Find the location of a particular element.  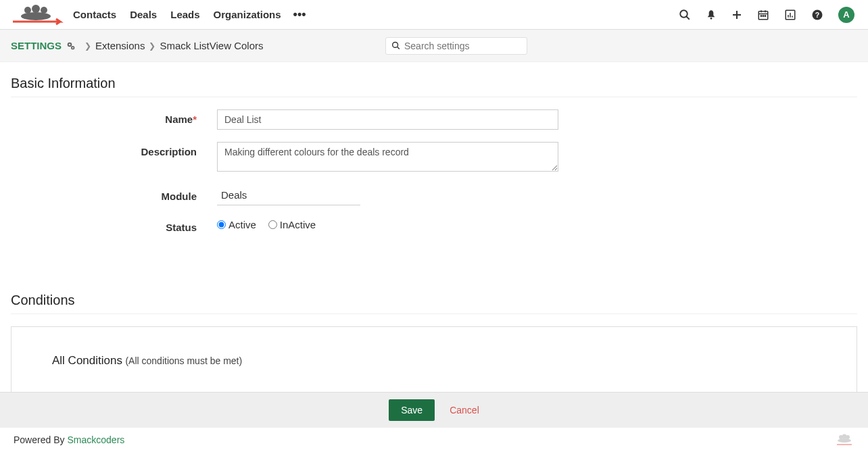

calendar-icon is located at coordinates (763, 15).